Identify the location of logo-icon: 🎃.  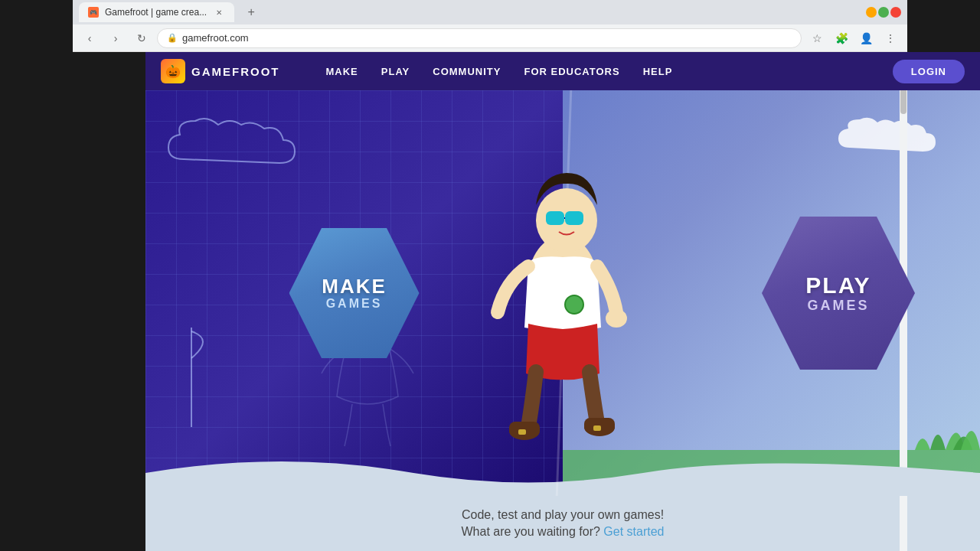
(173, 71).